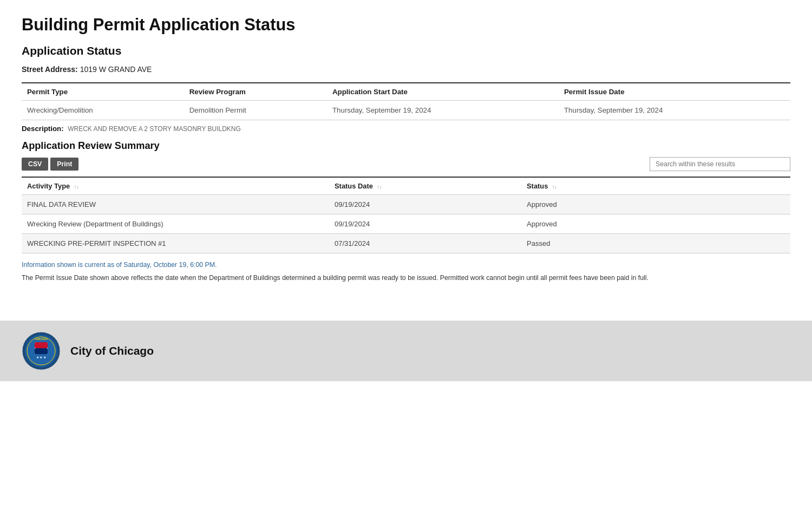 The image size is (812, 515). What do you see at coordinates (406, 164) in the screenshot?
I see `toolbar: CSV Print` at bounding box center [406, 164].